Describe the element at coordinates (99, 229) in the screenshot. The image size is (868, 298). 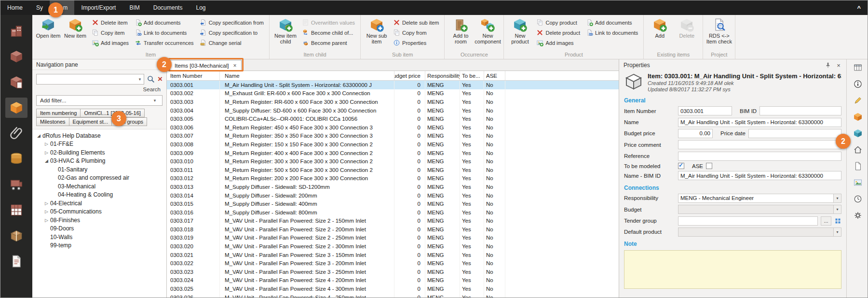
I see `tree-node-09-doors: 09-Doors` at that location.